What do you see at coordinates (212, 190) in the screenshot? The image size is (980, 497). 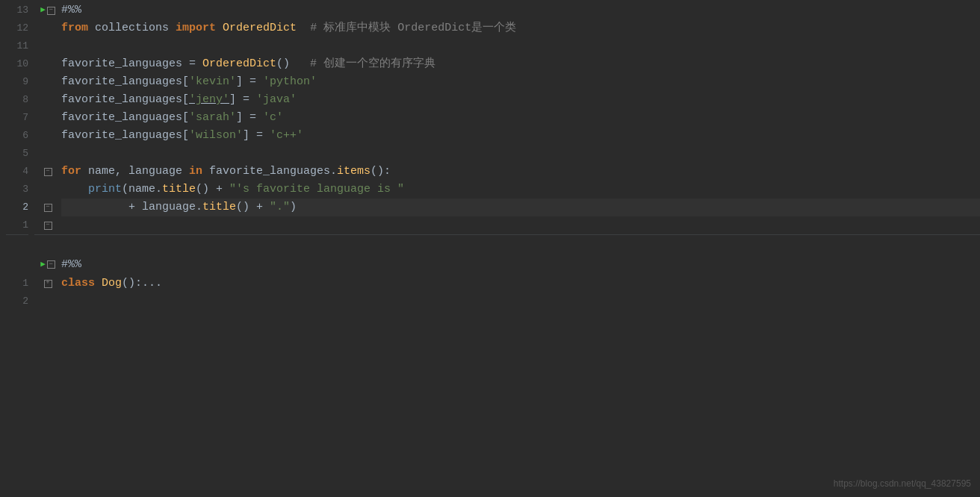 I see `print-args-3: () +` at bounding box center [212, 190].